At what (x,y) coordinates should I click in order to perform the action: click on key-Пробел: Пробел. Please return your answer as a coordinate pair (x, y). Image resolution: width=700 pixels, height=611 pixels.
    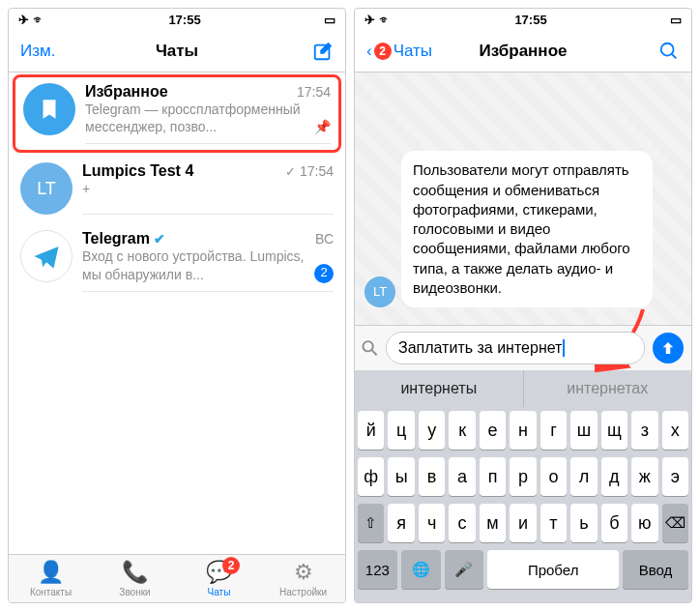
    Looking at the image, I should click on (553, 569).